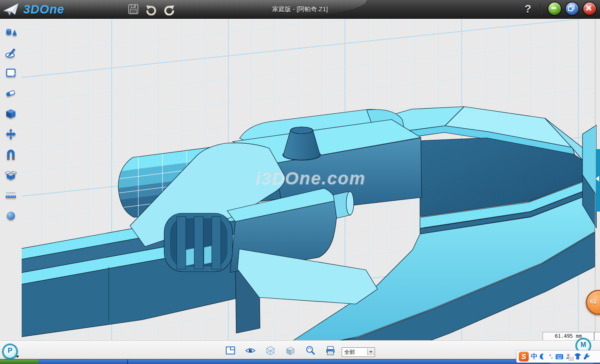 The width and height of the screenshot is (600, 364). I want to click on display-filter-value: 全部, so click(350, 352).